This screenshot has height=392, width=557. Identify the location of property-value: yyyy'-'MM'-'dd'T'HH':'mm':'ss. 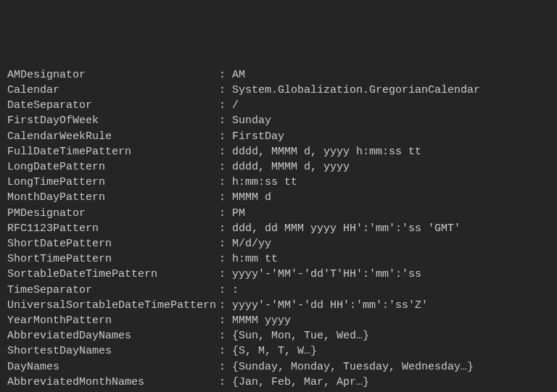
(326, 274).